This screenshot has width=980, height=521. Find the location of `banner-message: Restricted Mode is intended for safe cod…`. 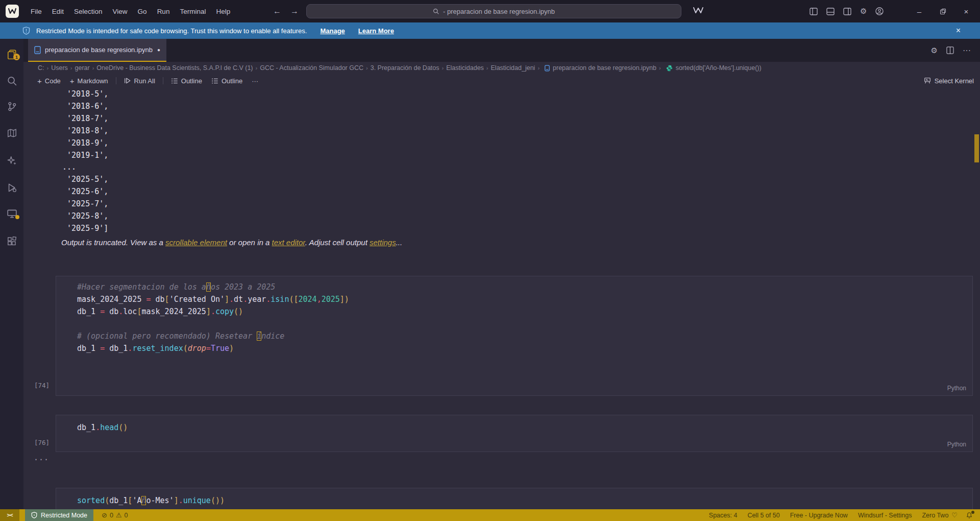

banner-message: Restricted Mode is intended for safe cod… is located at coordinates (172, 31).